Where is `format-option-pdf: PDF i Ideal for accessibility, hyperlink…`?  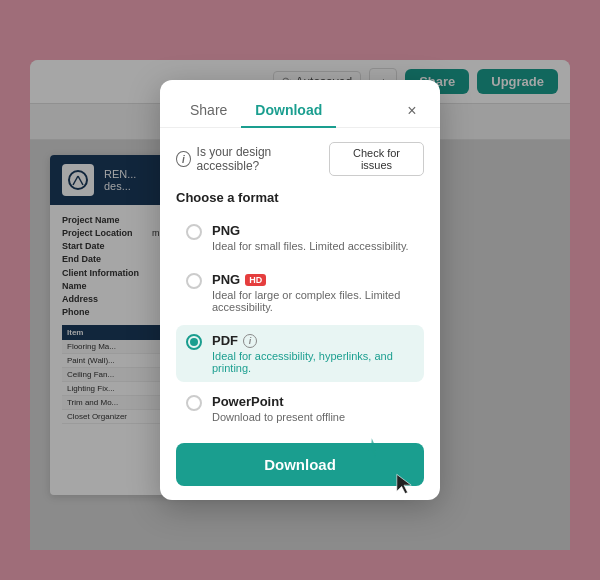 format-option-pdf: PDF i Ideal for accessibility, hyperlink… is located at coordinates (300, 354).